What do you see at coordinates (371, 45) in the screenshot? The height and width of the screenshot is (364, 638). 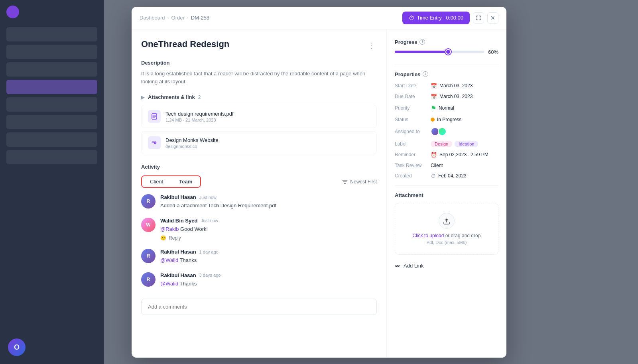 I see `more-options-button: ⋮` at bounding box center [371, 45].